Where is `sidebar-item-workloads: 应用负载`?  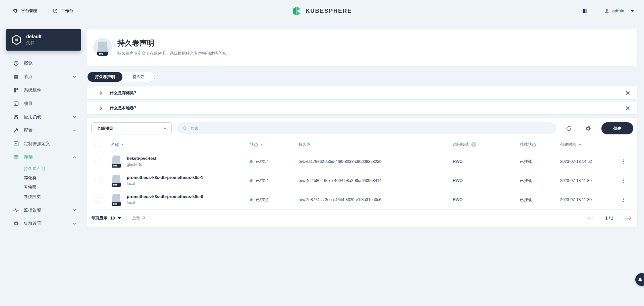
sidebar-item-workloads: 应用负载 is located at coordinates (44, 117).